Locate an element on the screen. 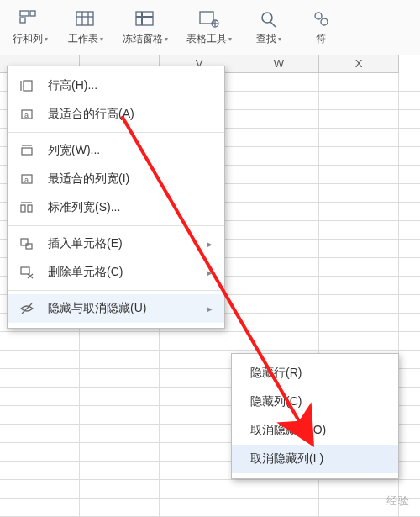 The width and height of the screenshot is (420, 517). toolbar-symbol: 符 is located at coordinates (321, 27).